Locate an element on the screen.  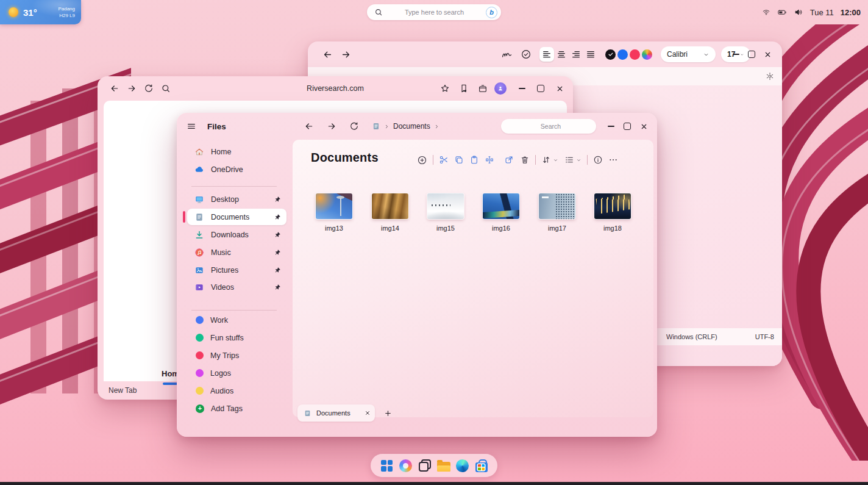
onedrive-cloud-icon is located at coordinates (199, 170).